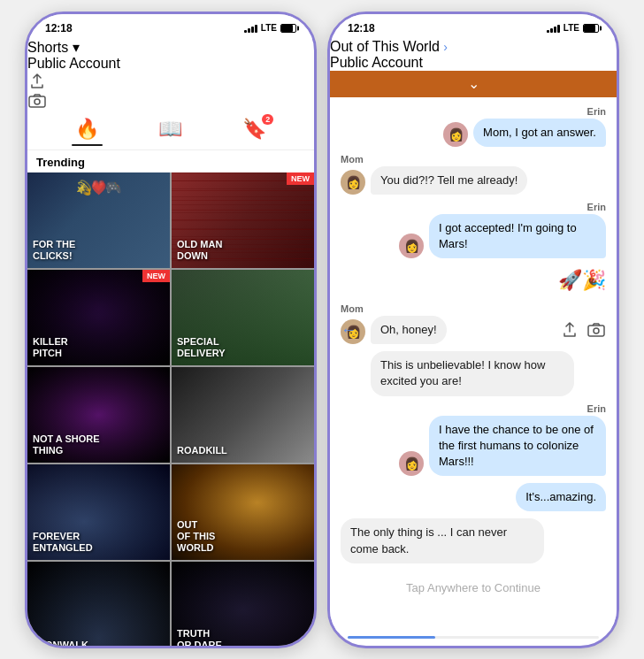  Describe the element at coordinates (99, 318) in the screenshot. I see `grid-item-killer-pitch: NEW KILLERPITCH` at that location.